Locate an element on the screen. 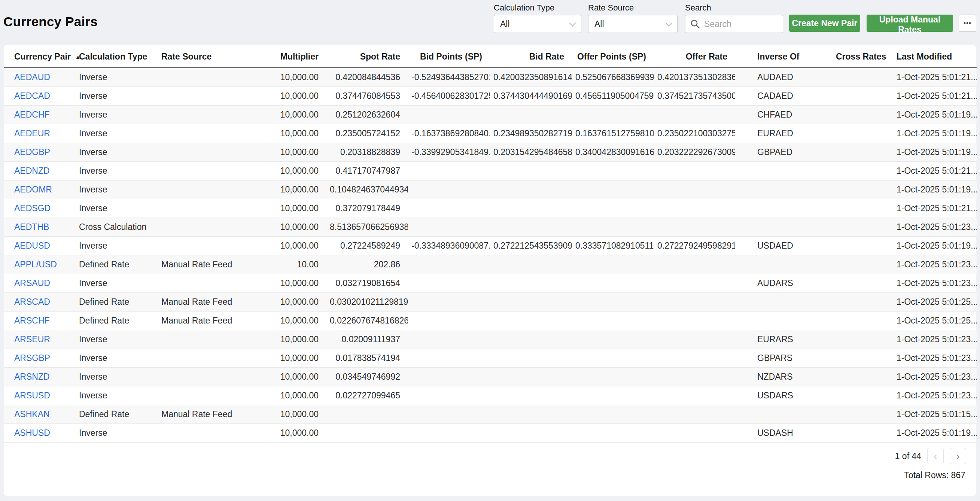 This screenshot has height=501, width=980. table-row: ARSEURInverse10,000.000.02009111937EURAR… is located at coordinates (490, 339).